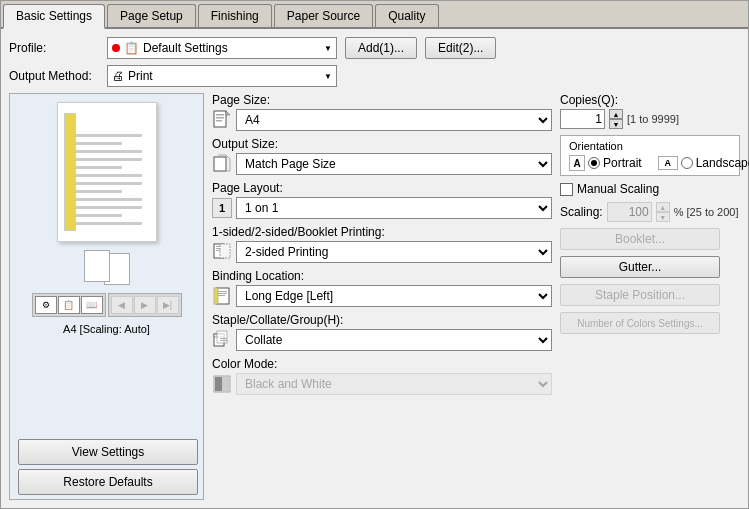 The height and width of the screenshot is (509, 749). I want to click on tab-finishing: Finishing, so click(235, 16).